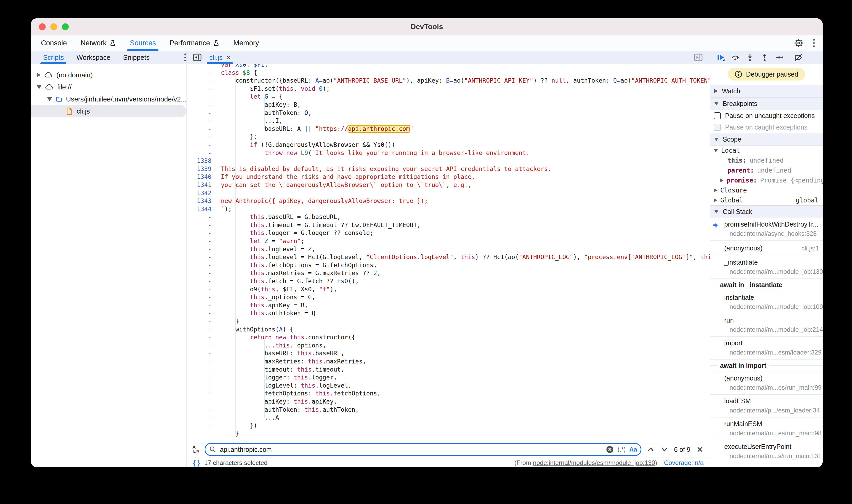 This screenshot has height=504, width=852. Describe the element at coordinates (448, 273) in the screenshot. I see `code-line: - this.maxRetries = G.maxRetries ?? 2,` at that location.